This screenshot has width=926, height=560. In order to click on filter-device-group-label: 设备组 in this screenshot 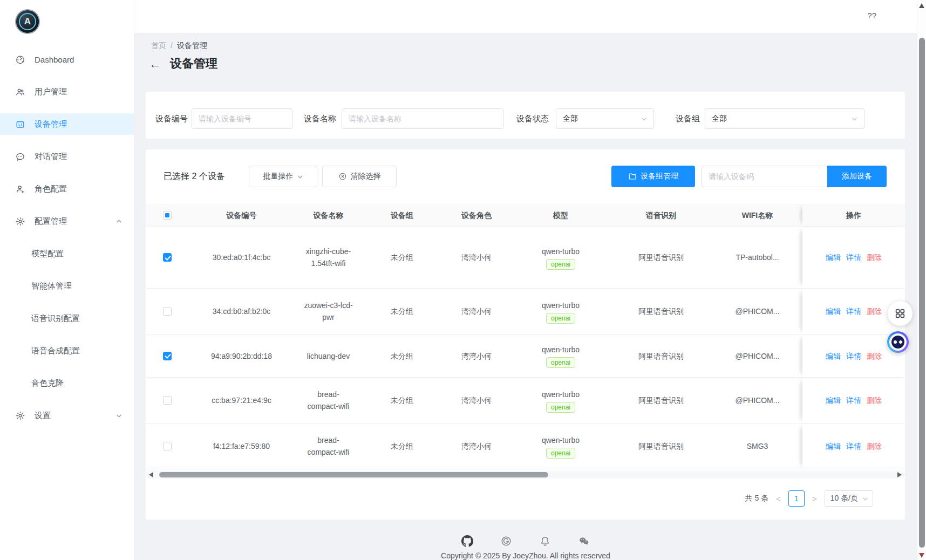, I will do `click(687, 119)`.